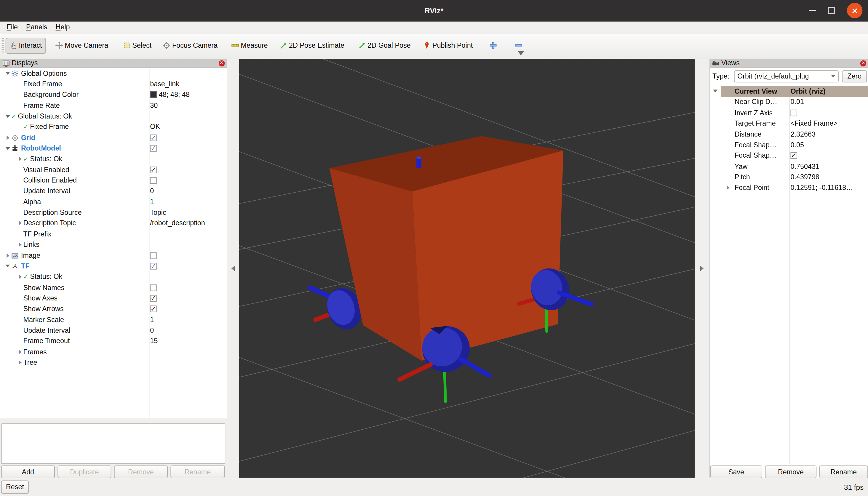  I want to click on titlebar: RViz* ✕, so click(434, 11).